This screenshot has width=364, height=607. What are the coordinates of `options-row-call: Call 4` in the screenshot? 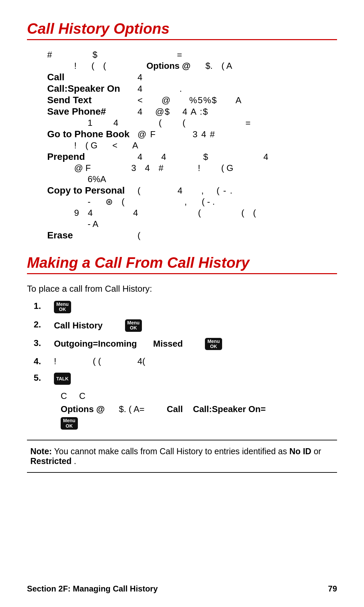 It's located at (192, 77).